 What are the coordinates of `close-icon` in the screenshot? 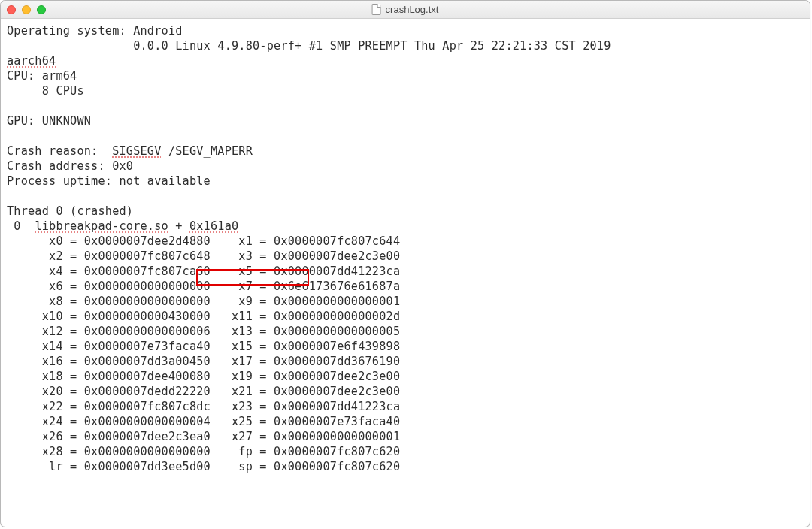 It's located at (11, 10).